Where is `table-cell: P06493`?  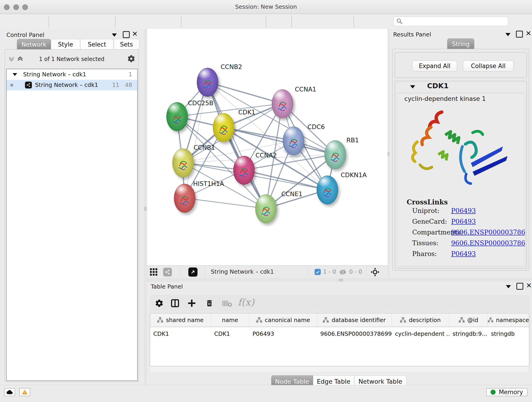
table-cell: P06493 is located at coordinates (283, 334).